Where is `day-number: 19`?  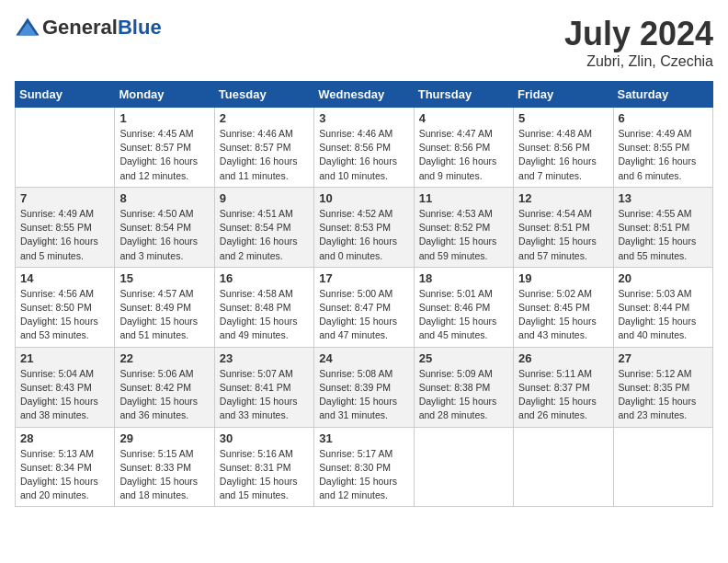
day-number: 19 is located at coordinates (563, 278).